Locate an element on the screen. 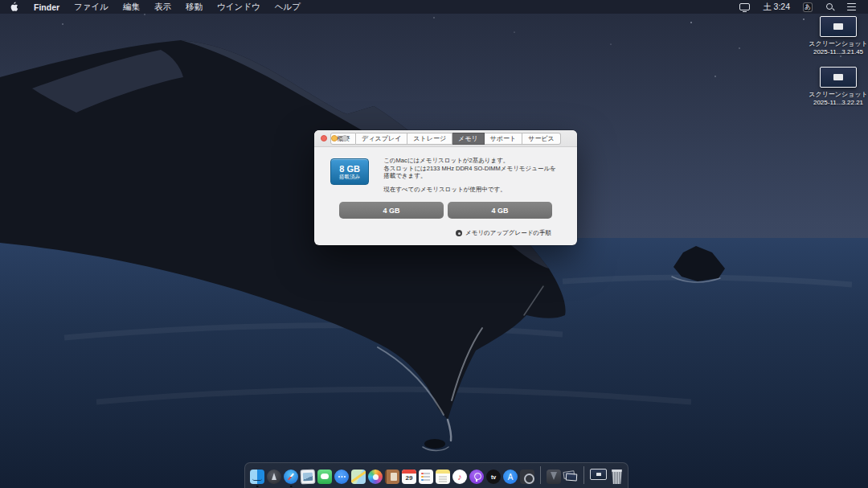  memory-installed-label: 搭載済み is located at coordinates (350, 177).